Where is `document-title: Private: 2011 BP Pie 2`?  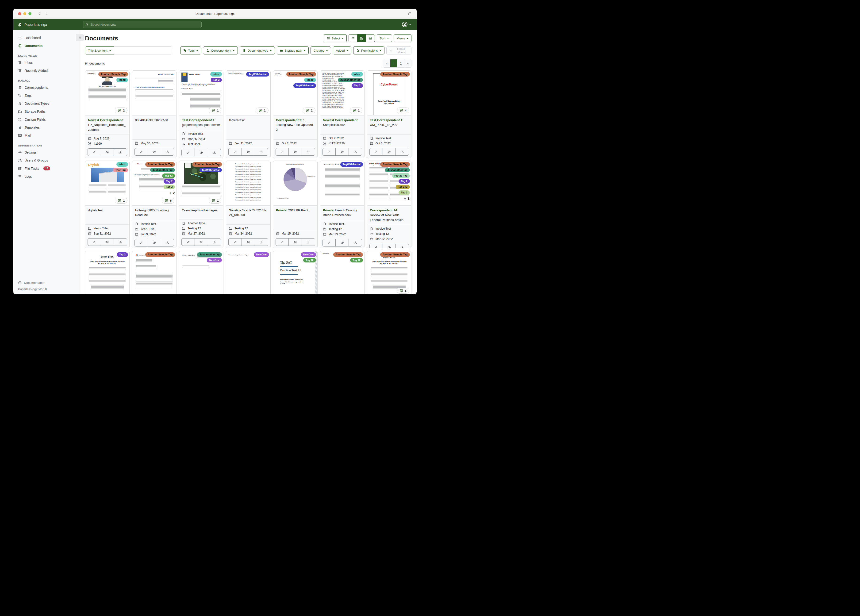 document-title: Private: 2011 BP Pie 2 is located at coordinates (295, 218).